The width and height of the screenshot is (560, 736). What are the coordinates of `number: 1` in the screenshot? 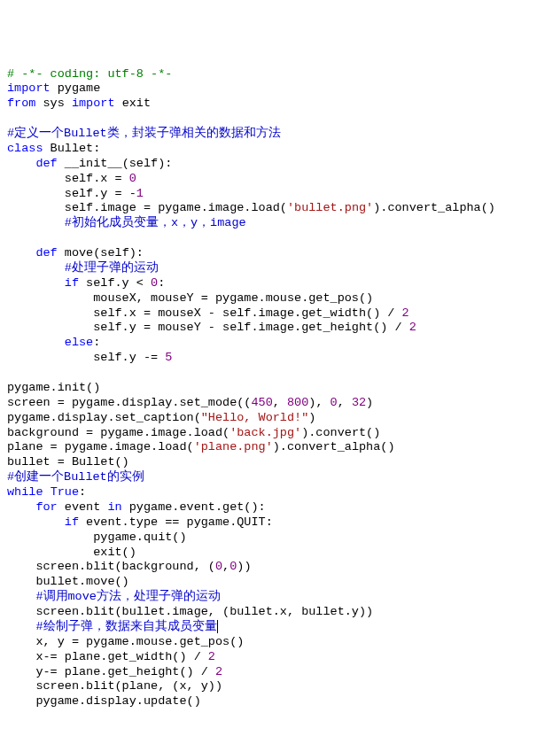 It's located at (140, 193).